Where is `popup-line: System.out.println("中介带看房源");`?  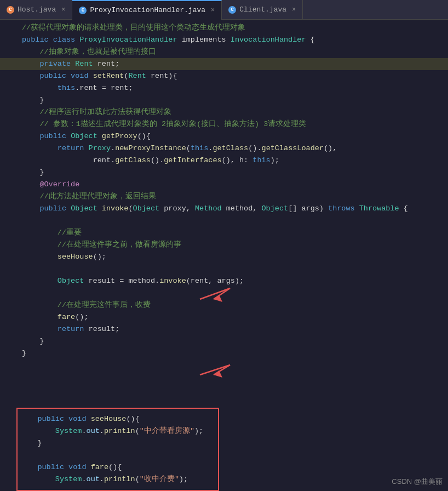 popup-line: System.out.println("中介带看房源"); is located at coordinates (118, 431).